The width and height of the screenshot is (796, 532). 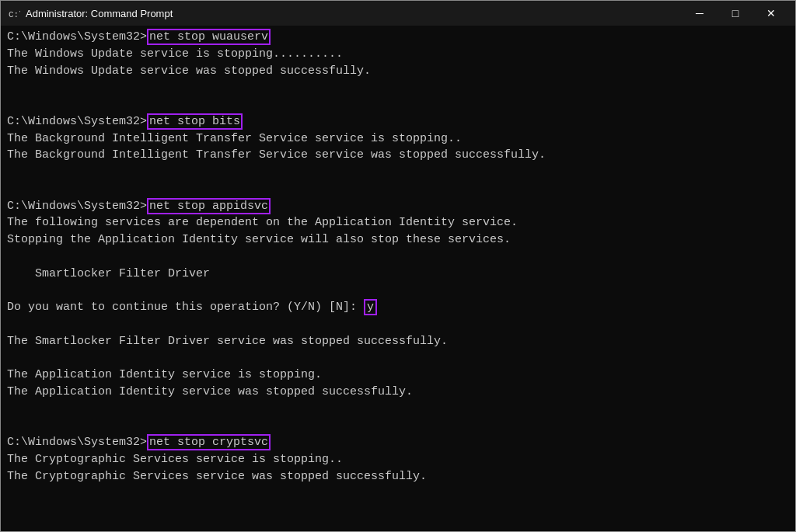 I want to click on title-bar: C:\ Administrator: Command Prompt ─ □ ✕, so click(x=398, y=13).